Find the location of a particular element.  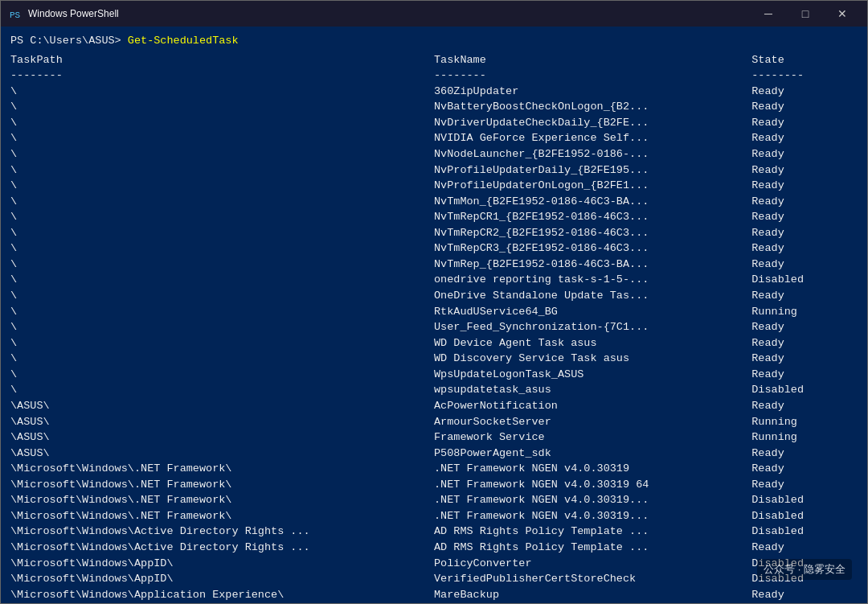

task-name: PolicyConverter is located at coordinates (593, 564).